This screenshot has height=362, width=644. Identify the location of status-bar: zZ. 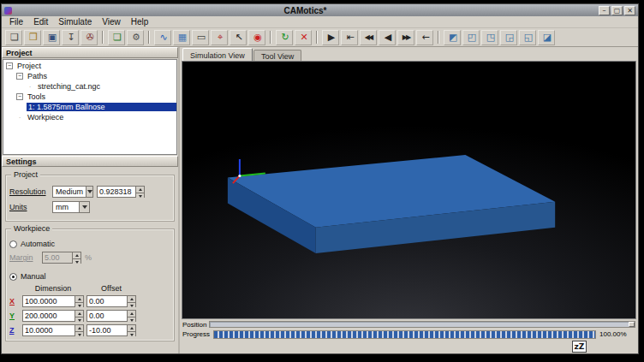
(409, 347).